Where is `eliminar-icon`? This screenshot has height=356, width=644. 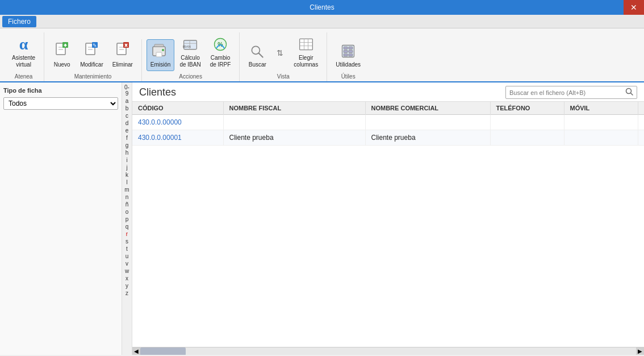
eliminar-icon is located at coordinates (123, 51).